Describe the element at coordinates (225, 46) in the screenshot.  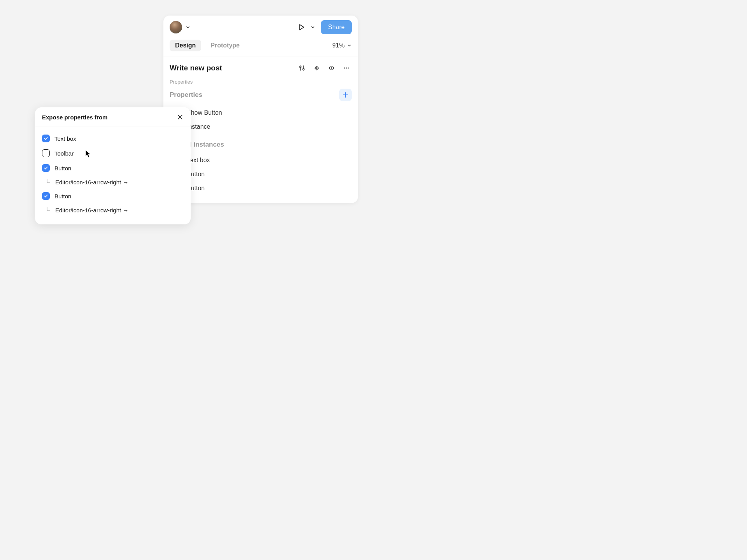
I see `tab-prototype: Prototype` at that location.